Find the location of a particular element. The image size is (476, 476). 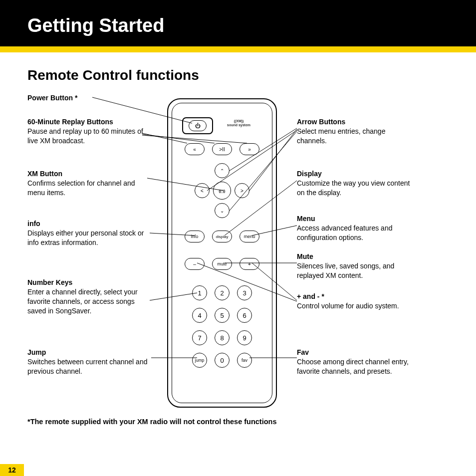

volume-down-button: – is located at coordinates (195, 264).